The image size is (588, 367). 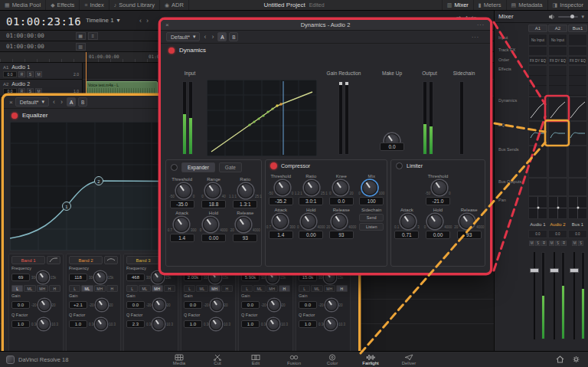 I want to click on effects-cell-a1, so click(x=537, y=81).